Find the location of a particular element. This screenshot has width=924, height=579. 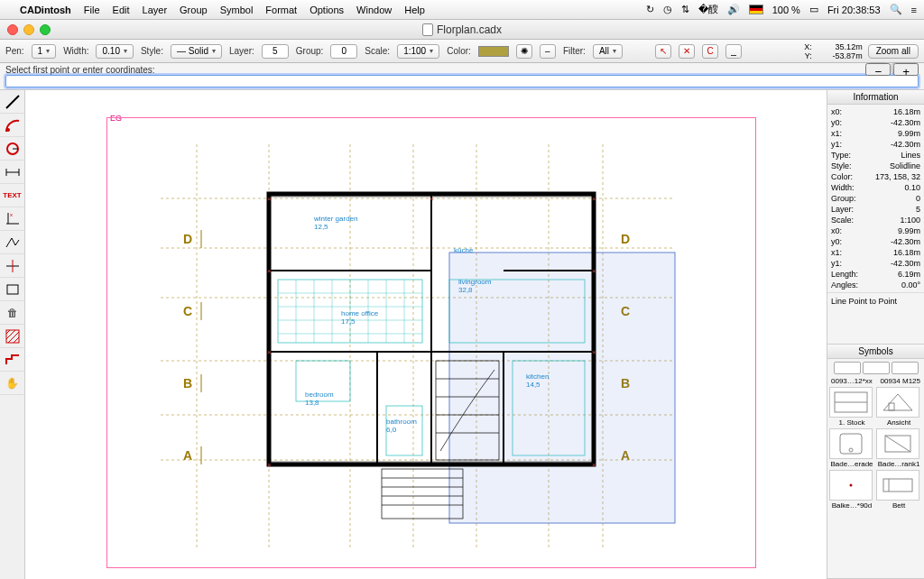

tool-red-c: C is located at coordinates (710, 51).